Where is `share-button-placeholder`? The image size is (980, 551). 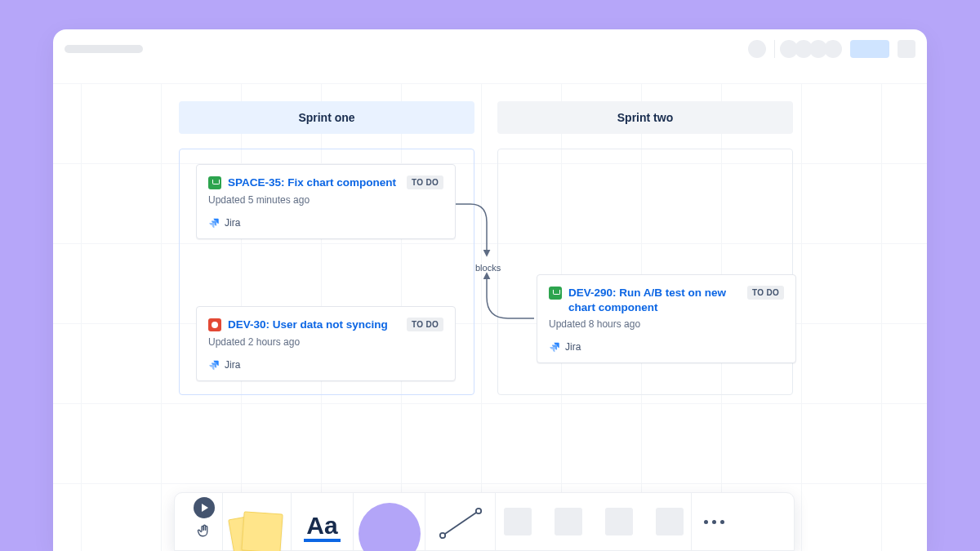 share-button-placeholder is located at coordinates (870, 49).